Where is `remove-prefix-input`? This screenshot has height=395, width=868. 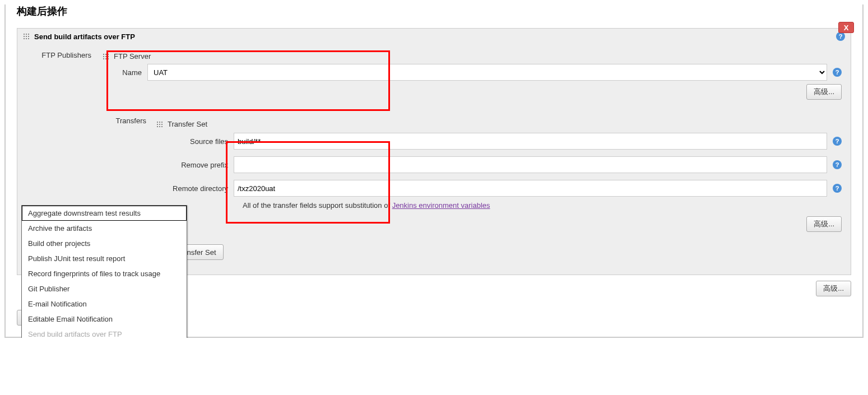
remove-prefix-input is located at coordinates (530, 165).